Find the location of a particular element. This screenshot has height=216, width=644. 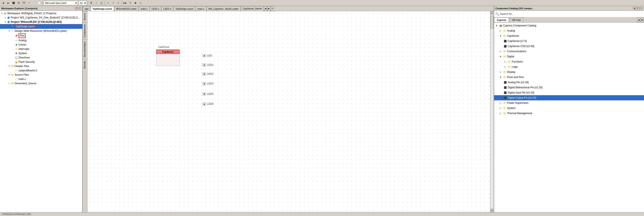

tree-item-interrupts: ⚡ Interrupts is located at coordinates (41, 49).